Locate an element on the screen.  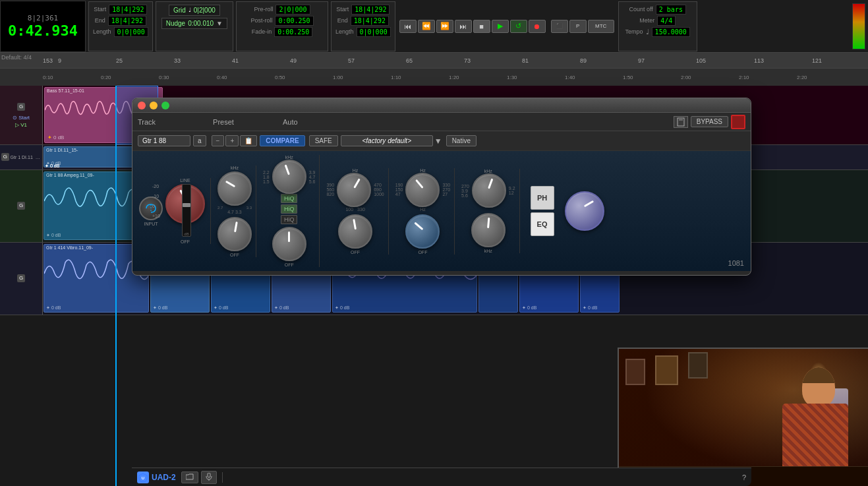
preset-arrow-btn: ▼ is located at coordinates (438, 141).